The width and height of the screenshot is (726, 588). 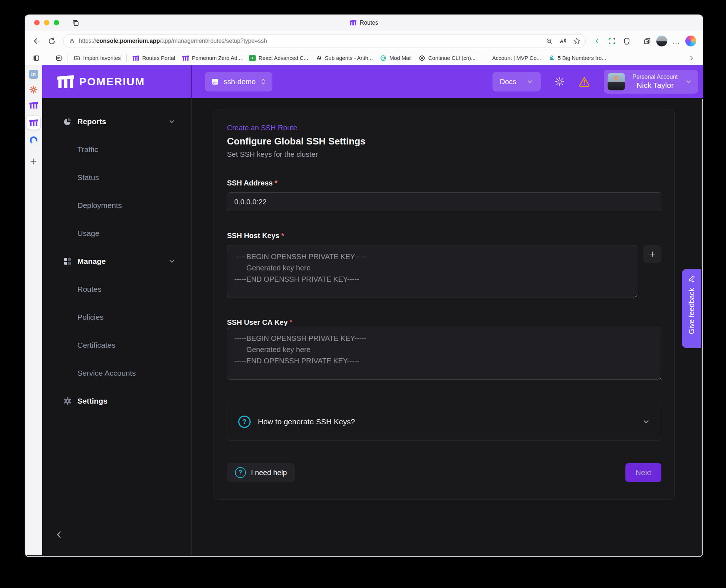 What do you see at coordinates (36, 58) in the screenshot?
I see `sidebar-pane-icon` at bounding box center [36, 58].